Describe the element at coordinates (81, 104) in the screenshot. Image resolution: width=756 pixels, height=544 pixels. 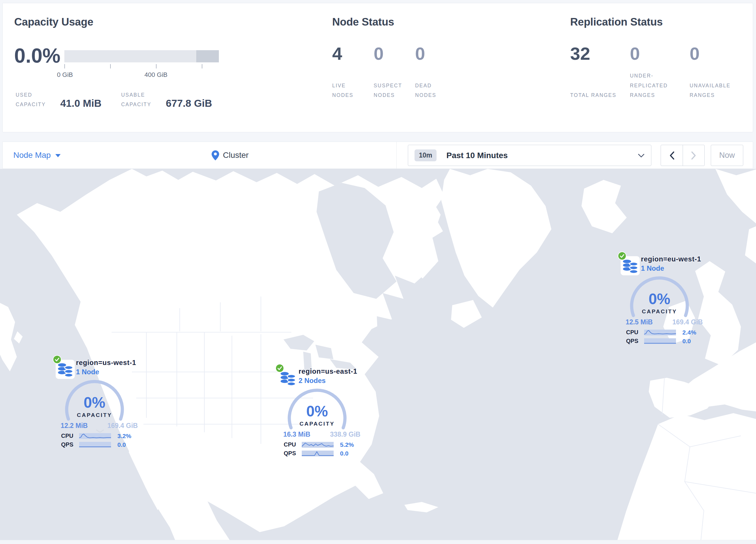
I see `used-capacity-value: 41.0 MiB` at that location.